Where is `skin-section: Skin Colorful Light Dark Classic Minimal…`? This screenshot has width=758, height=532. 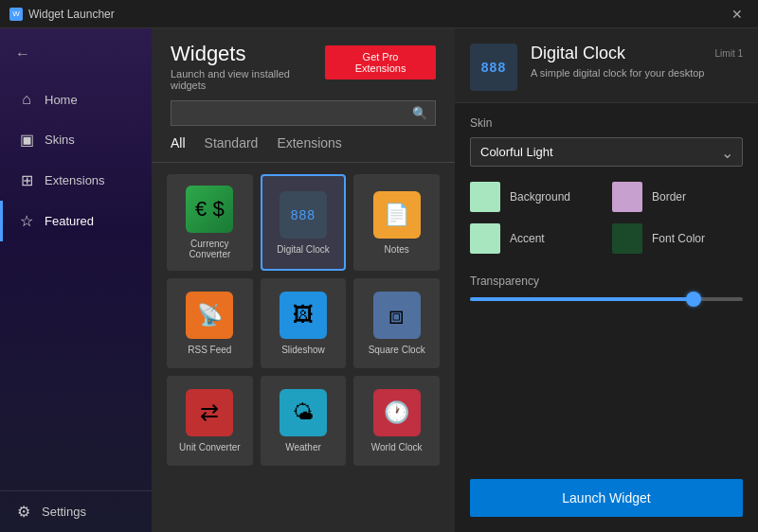 skin-section: Skin Colorful Light Dark Classic Minimal… is located at coordinates (606, 186).